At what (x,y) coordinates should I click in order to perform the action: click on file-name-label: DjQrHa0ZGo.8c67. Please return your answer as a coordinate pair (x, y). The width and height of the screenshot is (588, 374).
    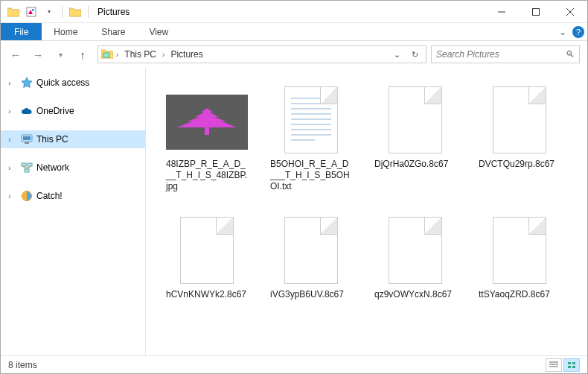
    Looking at the image, I should click on (415, 164).